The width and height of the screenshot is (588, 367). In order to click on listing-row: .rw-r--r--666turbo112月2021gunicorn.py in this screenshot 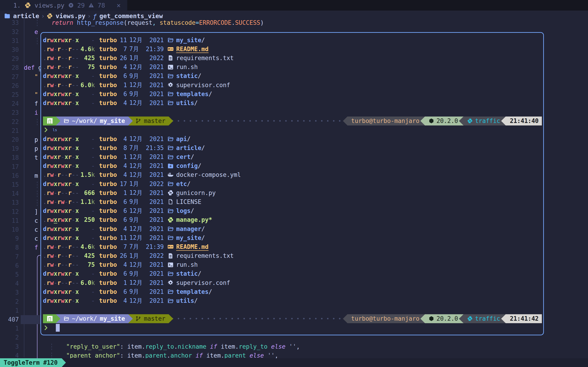, I will do `click(293, 193)`.